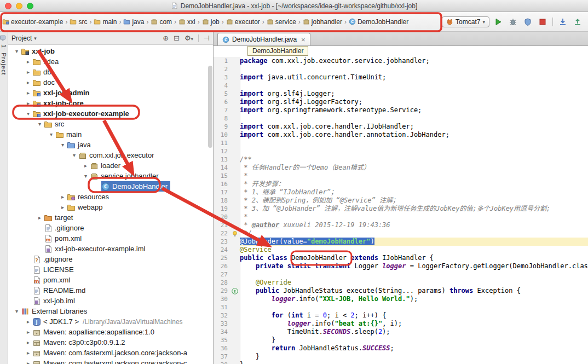  What do you see at coordinates (111, 322) in the screenshot?
I see `tree-item-jdk1-7: ▸J< JDK1.7 >/Library/Java/JavaVirtualMac…` at bounding box center [111, 322].